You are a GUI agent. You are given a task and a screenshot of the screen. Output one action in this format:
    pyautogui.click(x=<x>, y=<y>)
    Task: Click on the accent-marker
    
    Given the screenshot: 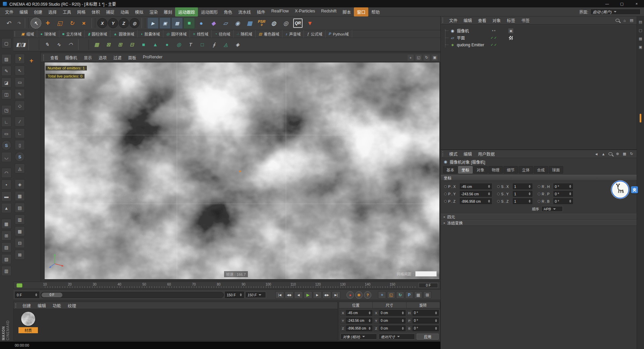 What is the action you would take?
    pyautogui.click(x=641, y=118)
    